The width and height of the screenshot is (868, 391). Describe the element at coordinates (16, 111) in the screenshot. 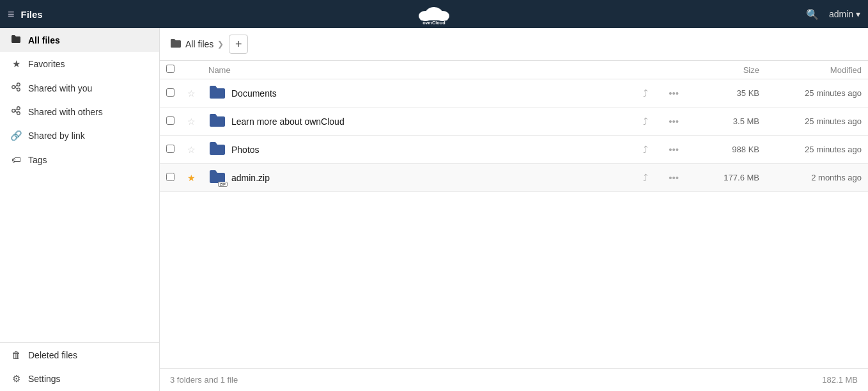

I see `share-out-icon` at that location.